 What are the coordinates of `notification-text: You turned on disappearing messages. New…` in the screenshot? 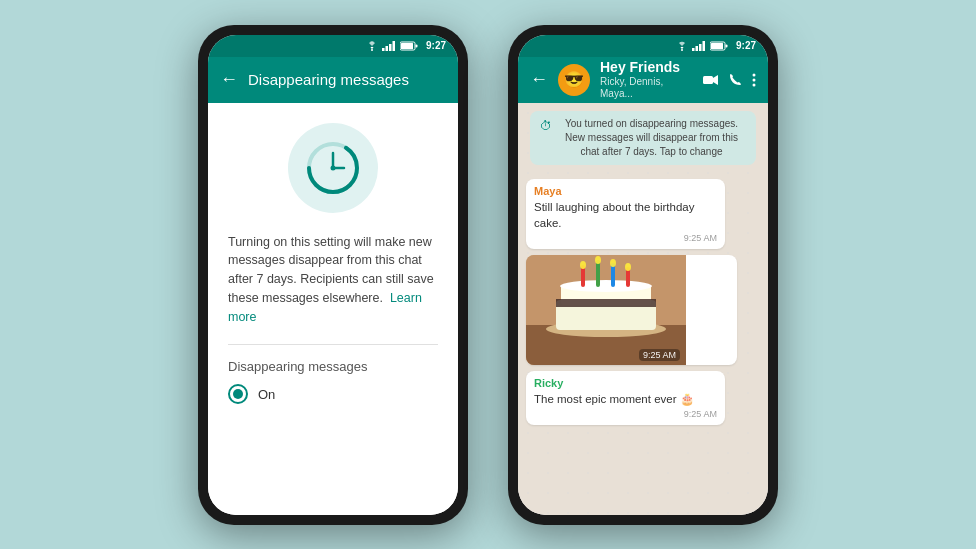 It's located at (652, 138).